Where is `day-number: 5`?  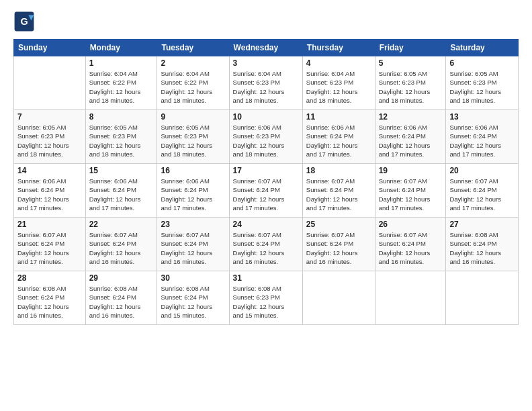
day-number: 5 is located at coordinates (411, 63).